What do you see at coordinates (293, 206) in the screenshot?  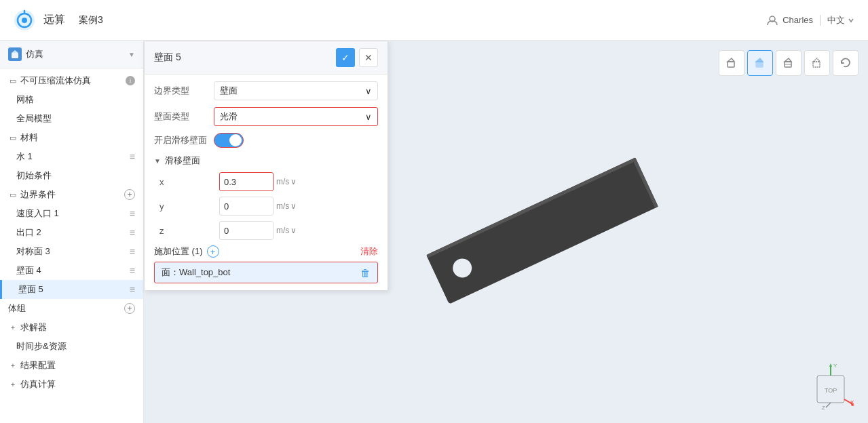 I see `y-unit-arrow: ∨` at bounding box center [293, 206].